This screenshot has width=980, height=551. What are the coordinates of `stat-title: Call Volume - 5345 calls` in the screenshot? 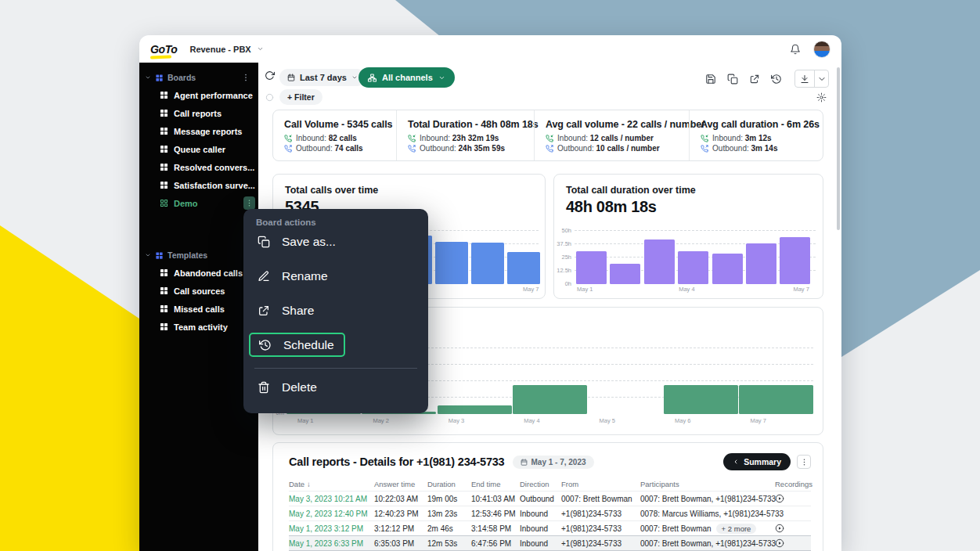 It's located at (340, 124).